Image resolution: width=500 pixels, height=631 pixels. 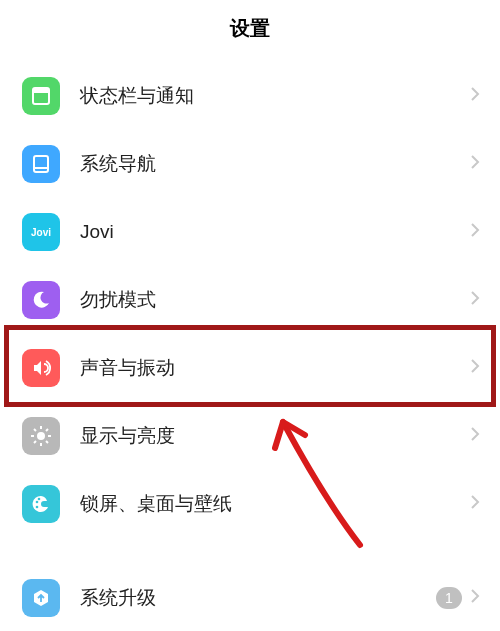 What do you see at coordinates (250, 504) in the screenshot?
I see `settings-item-lockscreen: 锁屏、桌面与壁纸` at bounding box center [250, 504].